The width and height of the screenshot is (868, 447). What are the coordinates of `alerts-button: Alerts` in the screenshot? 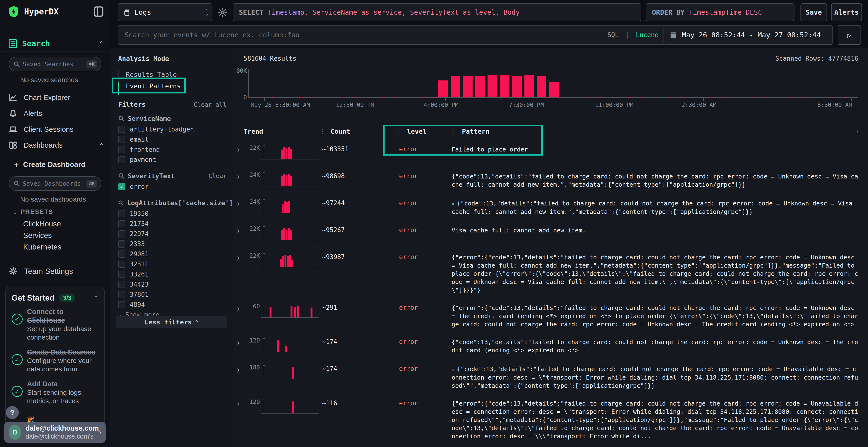 It's located at (846, 12).